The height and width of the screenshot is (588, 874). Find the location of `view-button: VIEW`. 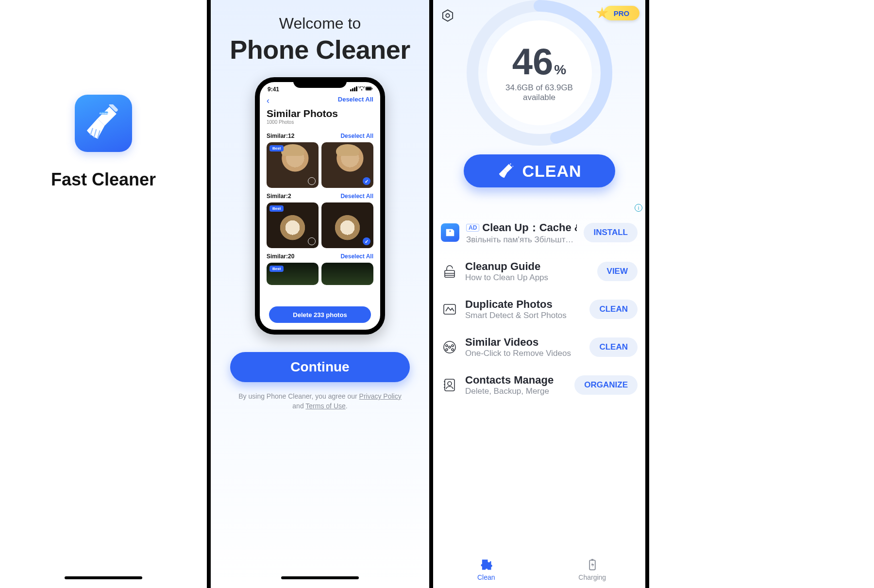

view-button: VIEW is located at coordinates (618, 271).